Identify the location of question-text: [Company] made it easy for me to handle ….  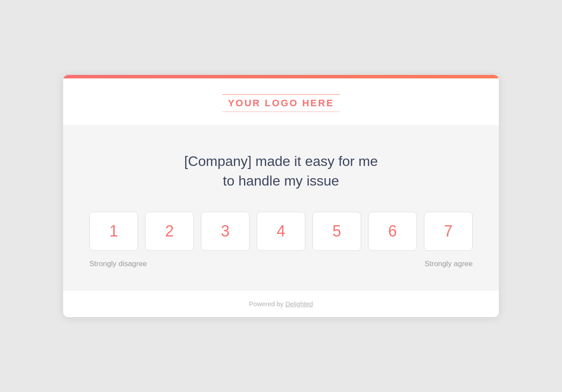
(281, 171).